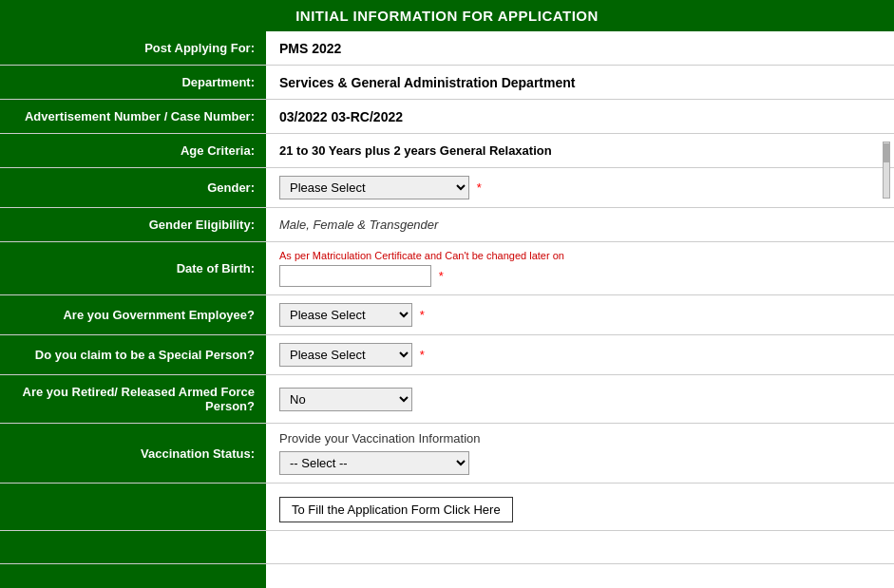 Image resolution: width=894 pixels, height=588 pixels. What do you see at coordinates (133, 399) in the screenshot?
I see `retired-label: Are you Retired/ Released Armed Force Pe…` at bounding box center [133, 399].